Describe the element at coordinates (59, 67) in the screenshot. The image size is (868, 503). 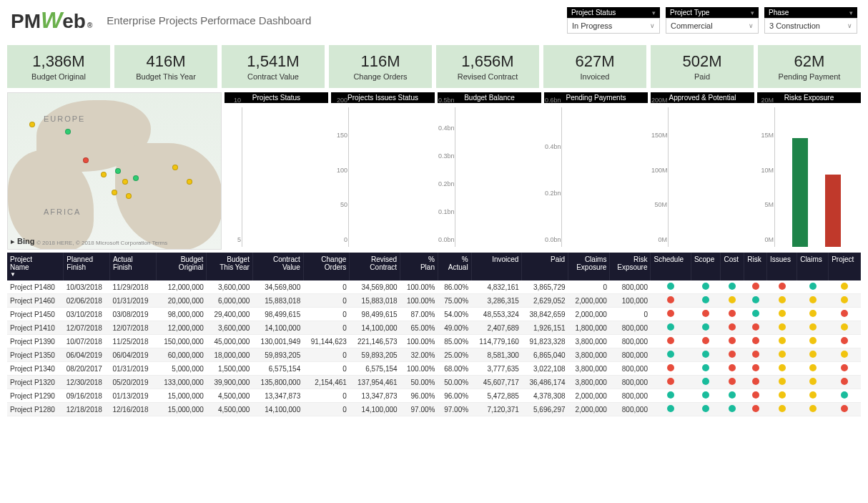
I see `kpi-card-0: 1,386MBudget Original` at that location.